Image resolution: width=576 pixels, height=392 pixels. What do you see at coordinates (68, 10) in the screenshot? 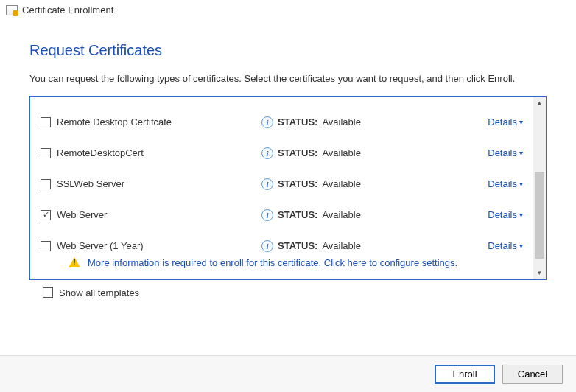
I see `window-title: Certificate Enrollment` at bounding box center [68, 10].